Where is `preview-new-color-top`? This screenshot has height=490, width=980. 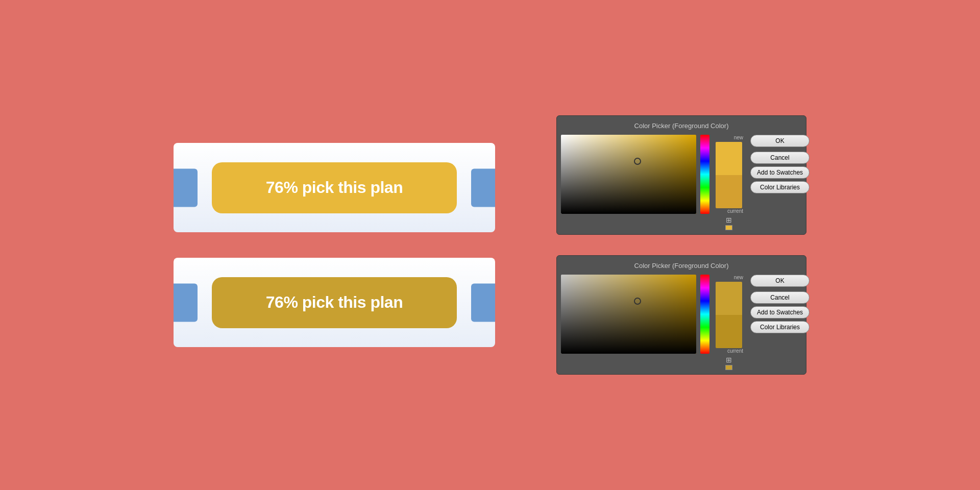 preview-new-color-top is located at coordinates (729, 158).